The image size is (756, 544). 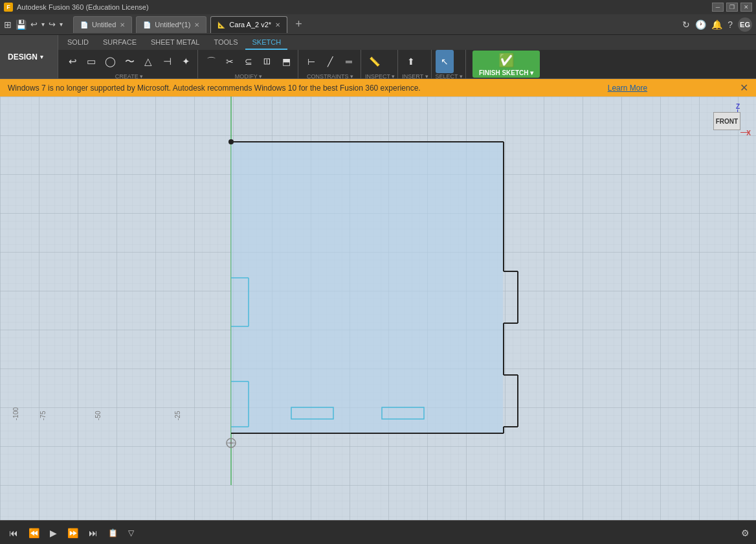 What do you see at coordinates (732, 7) in the screenshot?
I see `restore-button: ❐` at bounding box center [732, 7].